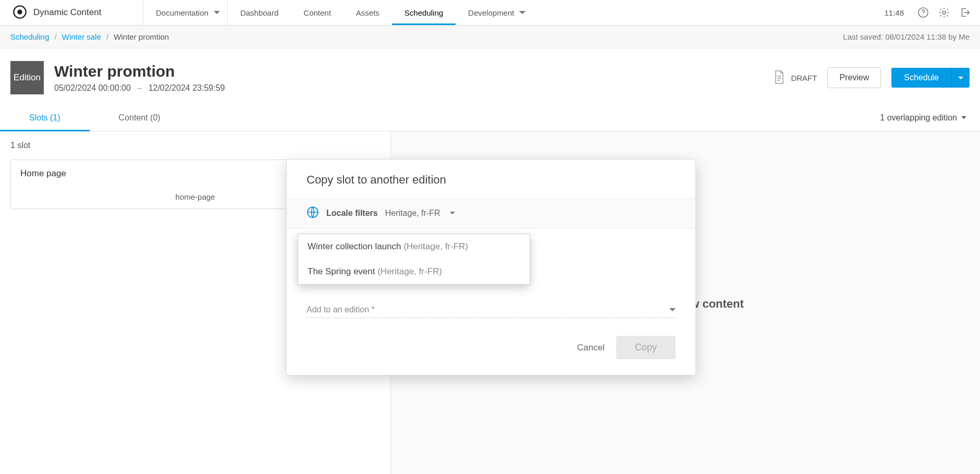 The width and height of the screenshot is (980, 474). Describe the element at coordinates (43, 174) in the screenshot. I see `slot-title: Home page` at that location.